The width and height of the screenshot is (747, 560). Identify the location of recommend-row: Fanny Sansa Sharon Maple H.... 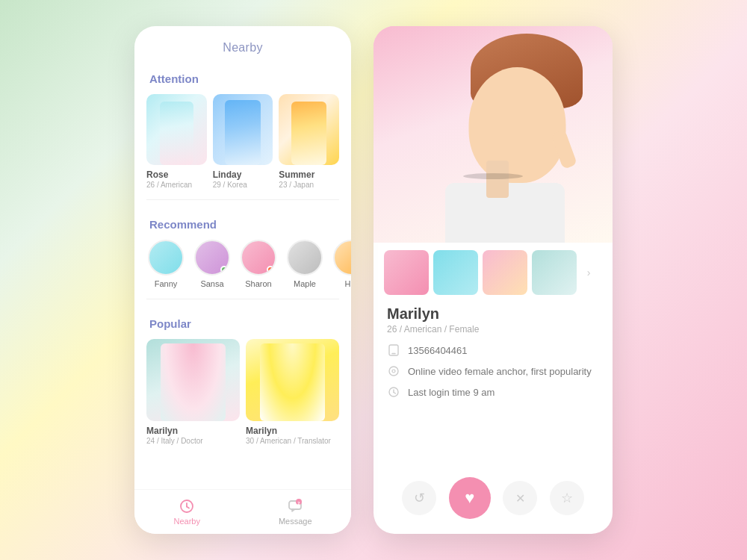
(243, 264).